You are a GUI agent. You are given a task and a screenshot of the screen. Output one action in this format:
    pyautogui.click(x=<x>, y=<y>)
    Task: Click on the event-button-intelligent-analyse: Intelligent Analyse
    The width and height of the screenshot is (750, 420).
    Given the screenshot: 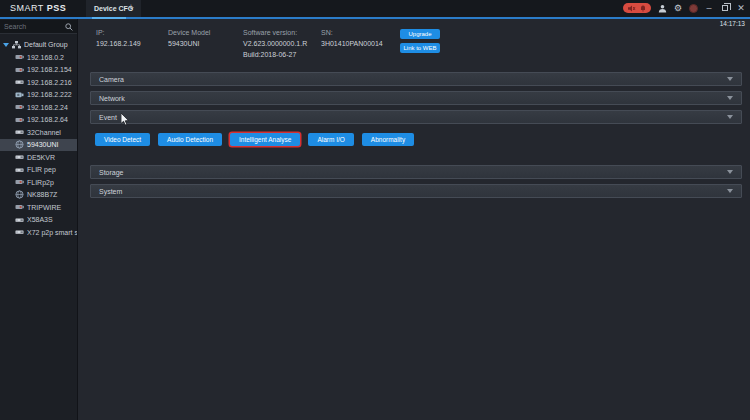 What is the action you would take?
    pyautogui.click(x=265, y=140)
    